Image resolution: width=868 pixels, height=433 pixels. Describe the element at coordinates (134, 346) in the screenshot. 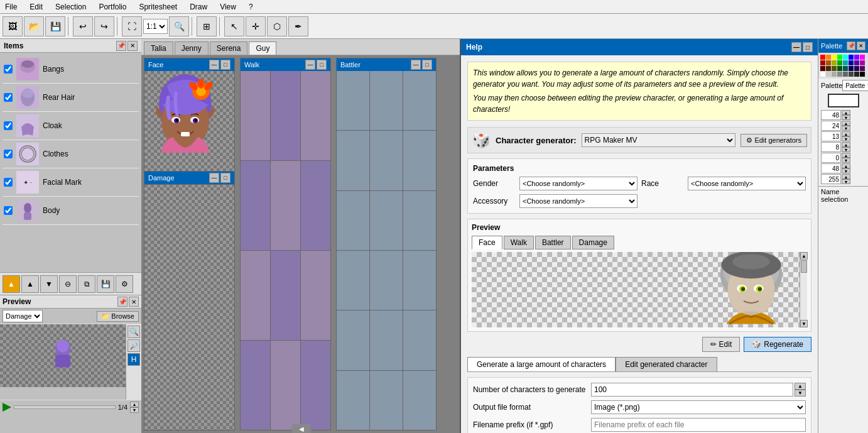

I see `zoom-out-btn: 🔎` at that location.